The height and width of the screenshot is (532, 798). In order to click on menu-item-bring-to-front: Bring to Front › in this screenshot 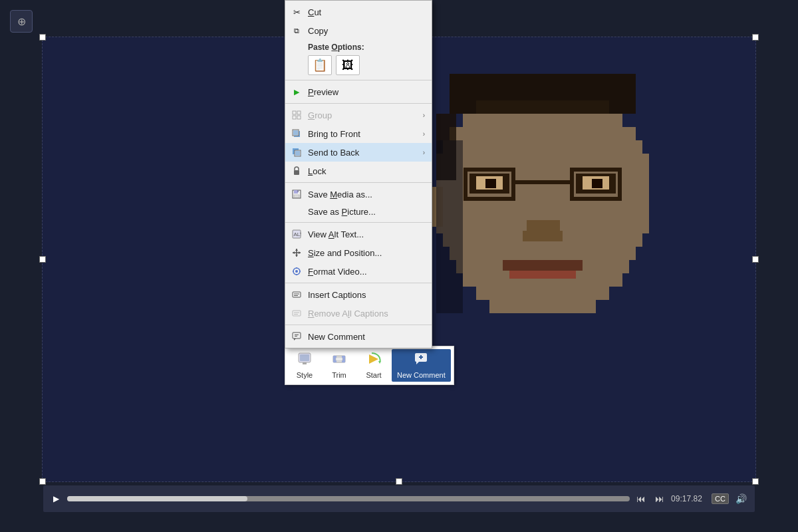, I will do `click(358, 134)`.